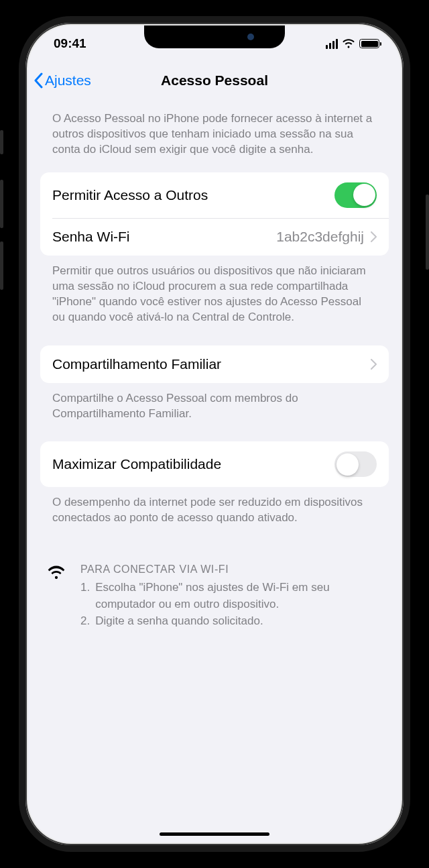 The width and height of the screenshot is (429, 868). I want to click on intro-text: O Acesso Pessoal no iPhone pode fornecer…, so click(214, 135).